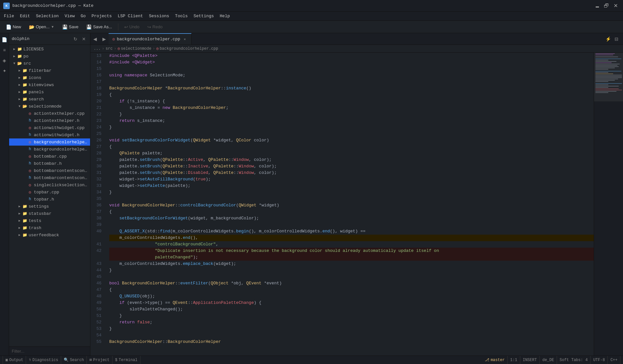 This screenshot has height=364, width=623. I want to click on code-line-16: using namespace SelectionMode;, so click(351, 75).